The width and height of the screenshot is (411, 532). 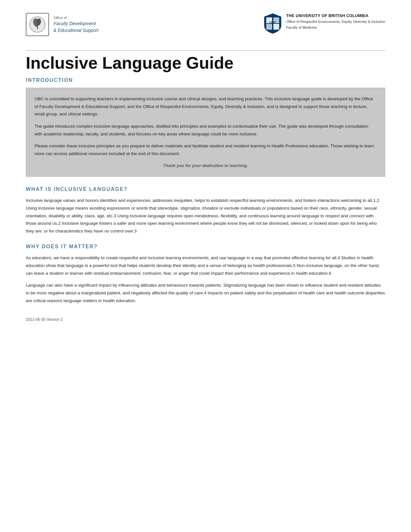 What do you see at coordinates (206, 106) in the screenshot?
I see `intro-para-1: UBC is committed to supporting teachers …` at bounding box center [206, 106].